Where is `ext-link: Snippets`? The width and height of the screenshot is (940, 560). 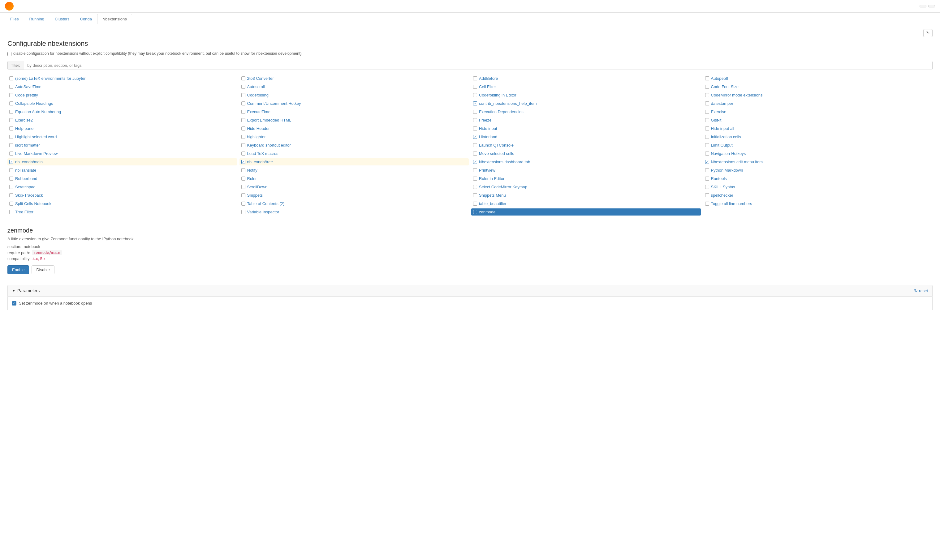 ext-link: Snippets is located at coordinates (255, 195).